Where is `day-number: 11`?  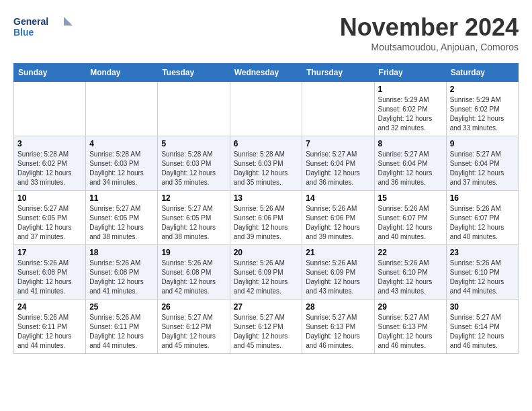 day-number: 11 is located at coordinates (122, 198).